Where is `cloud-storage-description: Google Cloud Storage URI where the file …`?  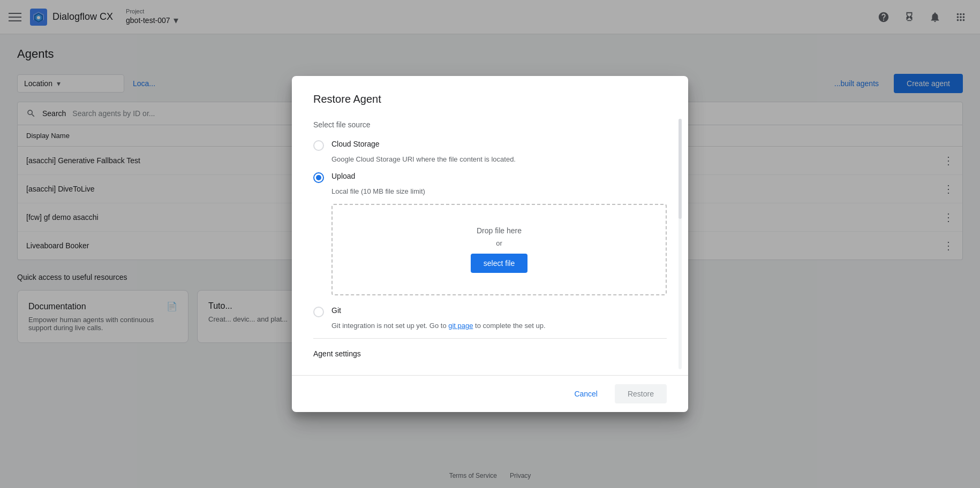 cloud-storage-description: Google Cloud Storage URI where the file … is located at coordinates (499, 159).